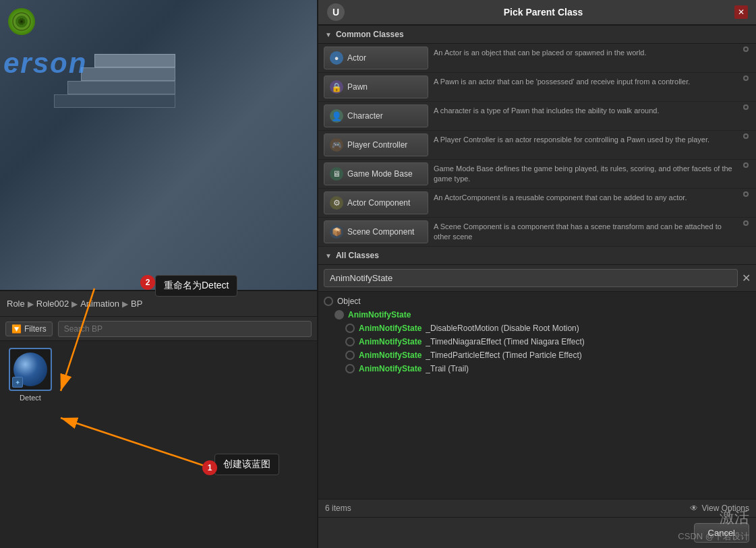  Describe the element at coordinates (746, 278) in the screenshot. I see `search-clear-button: ✕` at that location.